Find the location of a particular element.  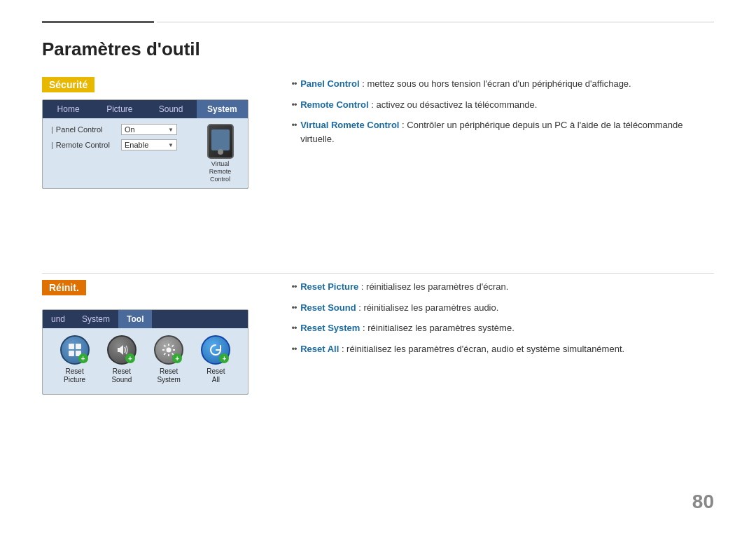

reinit-left-column: Réinit. und System Tool is located at coordinates (150, 337).